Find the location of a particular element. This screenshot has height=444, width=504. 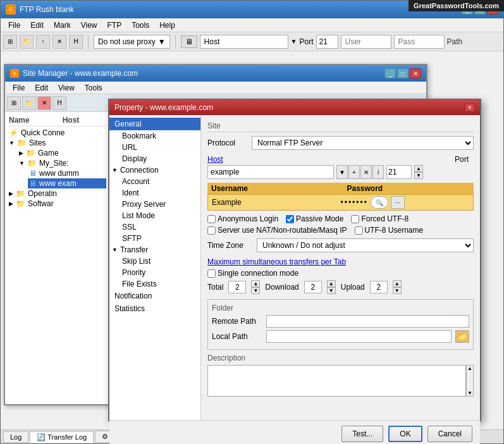

host-btn-down: ▼ is located at coordinates (342, 172).